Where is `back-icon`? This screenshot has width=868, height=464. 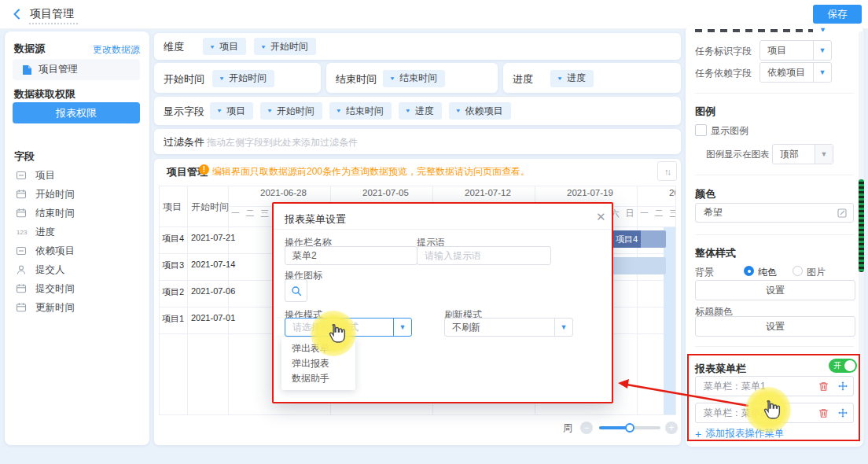 back-icon is located at coordinates (17, 14).